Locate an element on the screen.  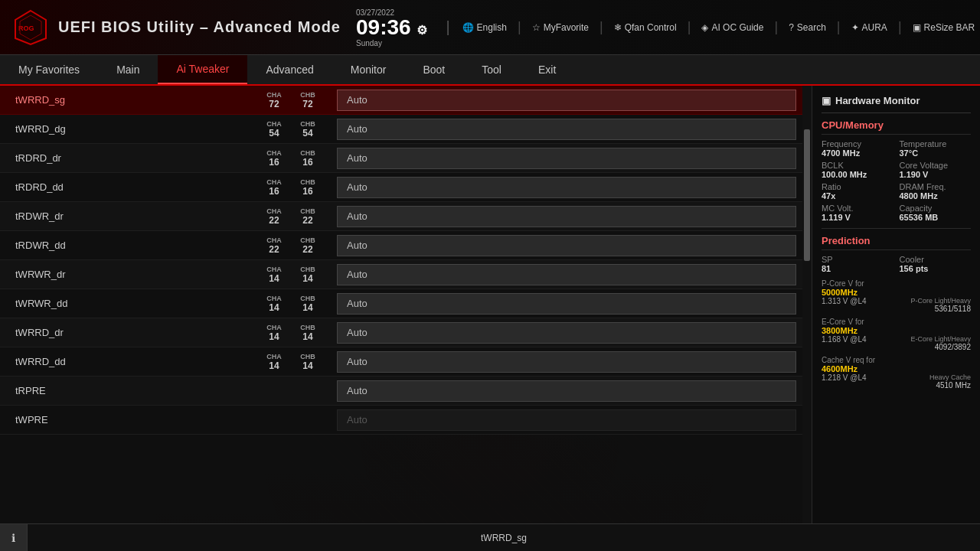
hw-monitor-title: ▣ Hardware Monitor is located at coordinates (896, 103).